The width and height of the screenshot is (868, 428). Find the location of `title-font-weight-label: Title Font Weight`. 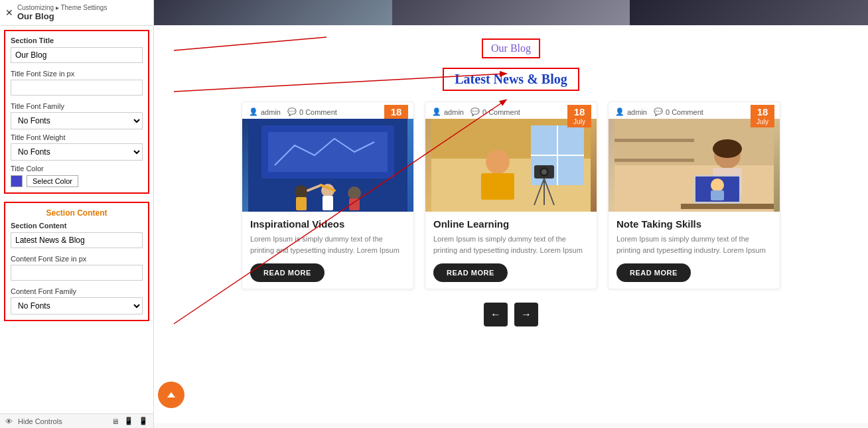

title-font-weight-label: Title Font Weight is located at coordinates (77, 137).